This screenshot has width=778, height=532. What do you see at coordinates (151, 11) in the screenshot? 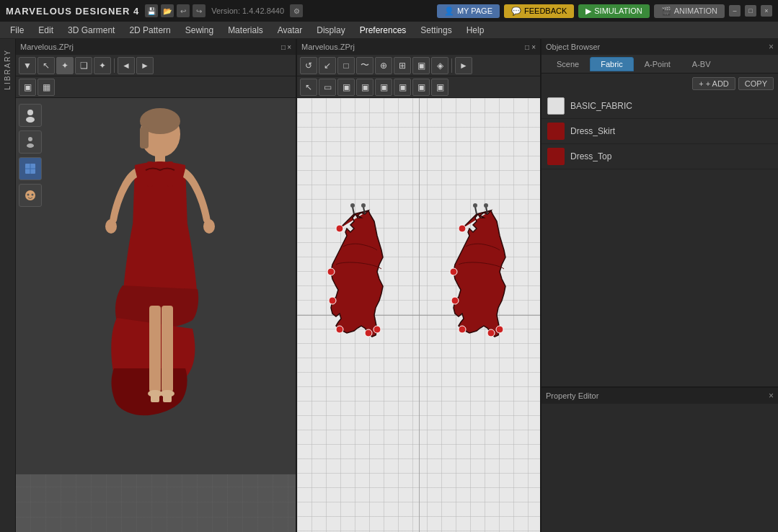
I see `save-icon: 💾` at bounding box center [151, 11].